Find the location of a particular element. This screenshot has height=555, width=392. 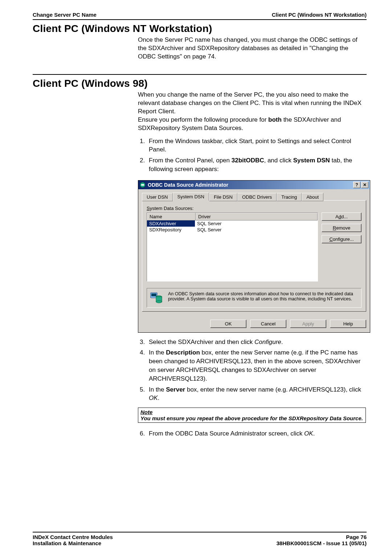

tab-odbc-drivers: ODBC Drivers is located at coordinates (257, 197).